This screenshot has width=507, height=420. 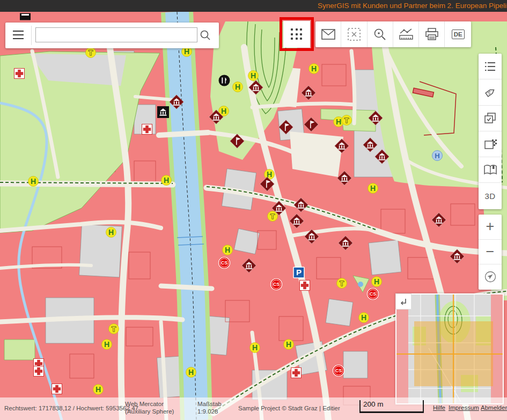 What do you see at coordinates (116, 35) in the screenshot?
I see `search-input` at bounding box center [116, 35].